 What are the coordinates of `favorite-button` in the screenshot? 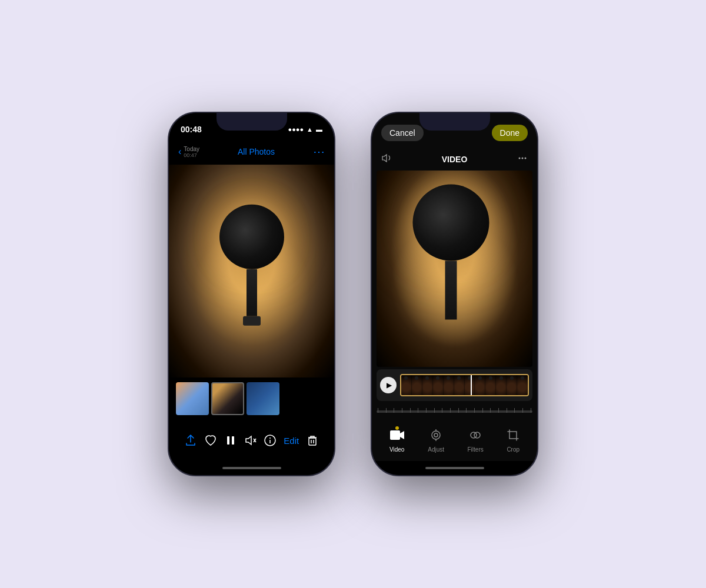 It's located at (211, 440).